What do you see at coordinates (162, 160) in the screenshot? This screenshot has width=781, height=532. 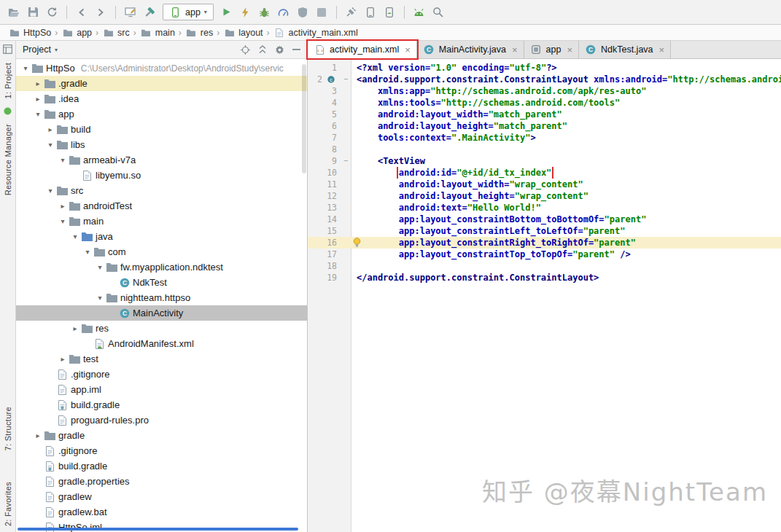 I see `tree-row-armeabi-v7a: ▾armeabi-v7a` at bounding box center [162, 160].